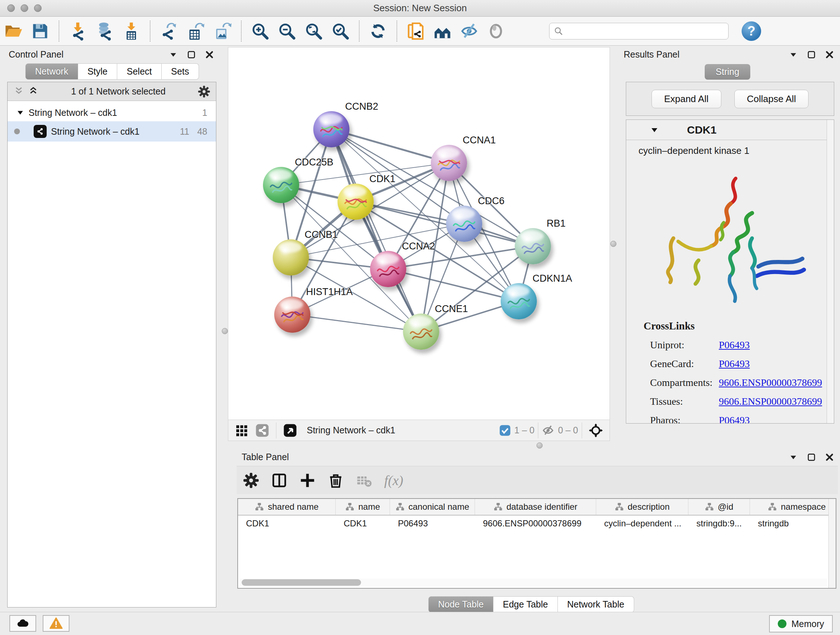 The width and height of the screenshot is (840, 635). Describe the element at coordinates (433, 524) in the screenshot. I see `table-cell: P06493` at that location.